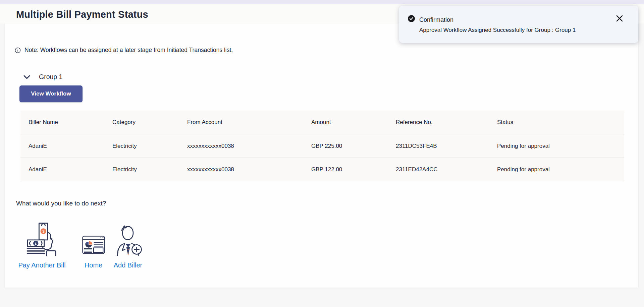 The height and width of the screenshot is (307, 644). I want to click on cell-reference-no: 2311DC53FE4B, so click(438, 146).